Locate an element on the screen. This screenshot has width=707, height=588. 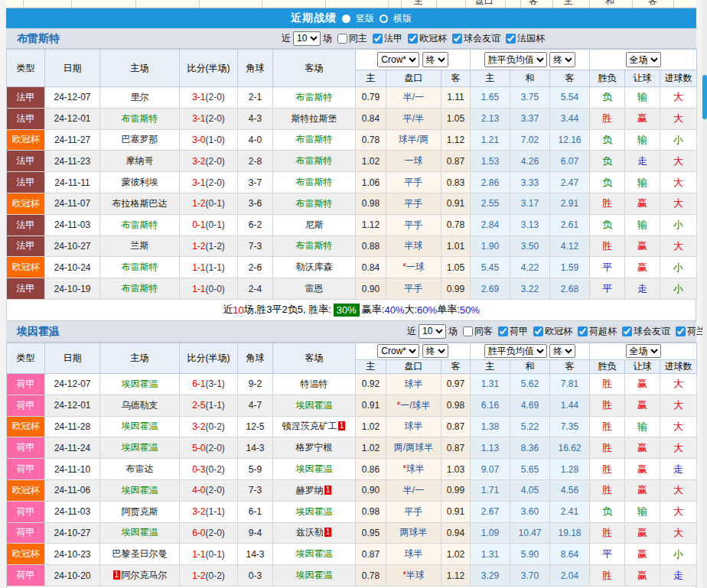
euro-away-odds: 1.28 is located at coordinates (570, 469).